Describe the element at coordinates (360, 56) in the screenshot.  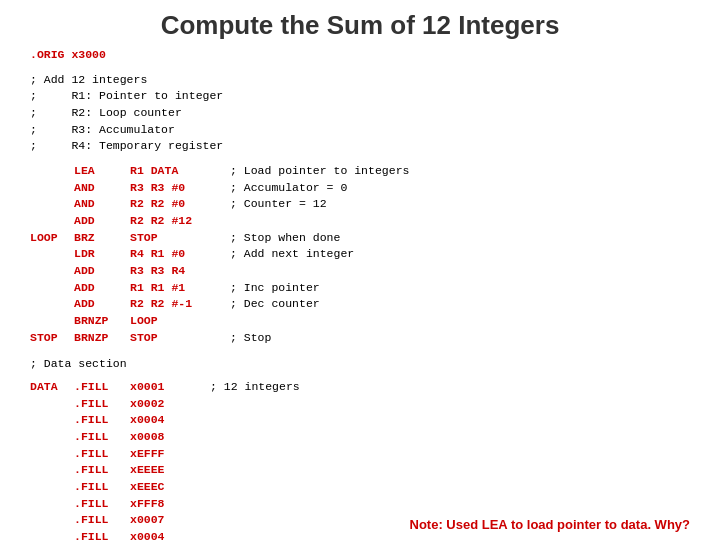
I see `orig-directive: .ORIG x3000` at that location.